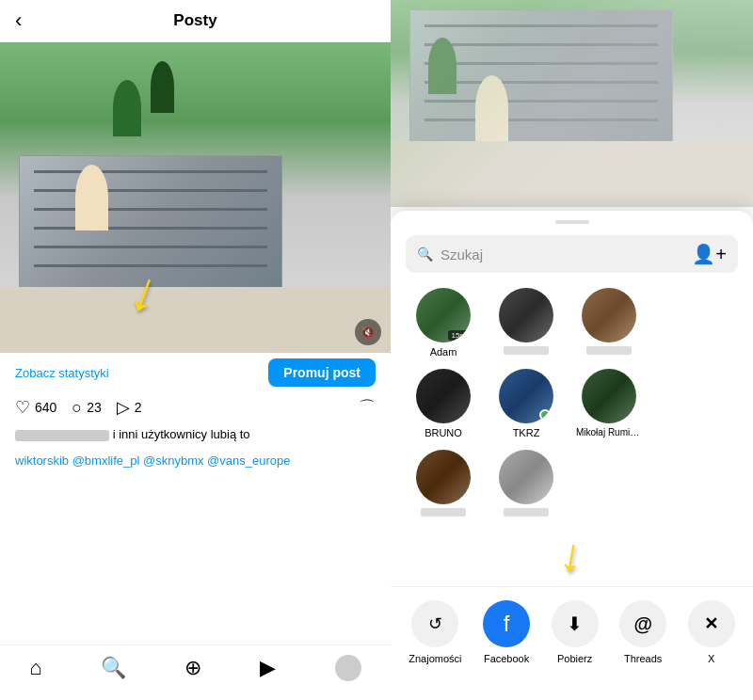 The image size is (753, 700). What do you see at coordinates (195, 21) in the screenshot?
I see `page-title: Posty` at bounding box center [195, 21].